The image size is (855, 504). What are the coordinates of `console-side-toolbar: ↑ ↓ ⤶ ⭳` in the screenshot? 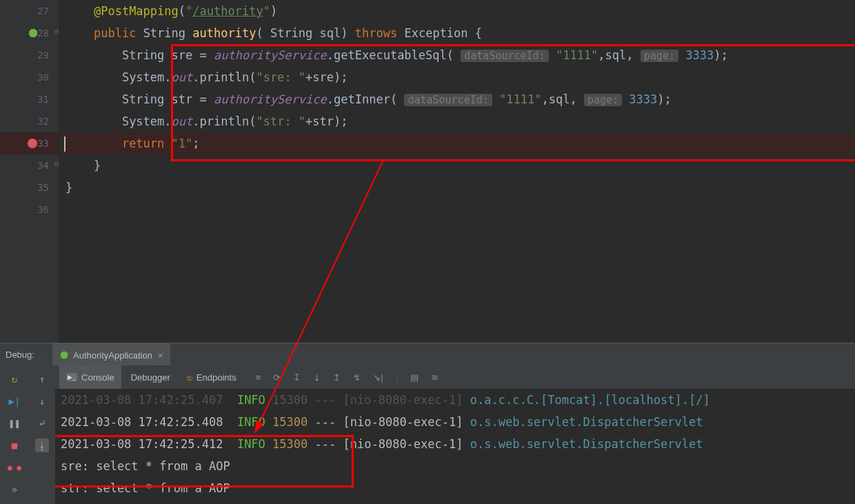 It's located at (42, 434).